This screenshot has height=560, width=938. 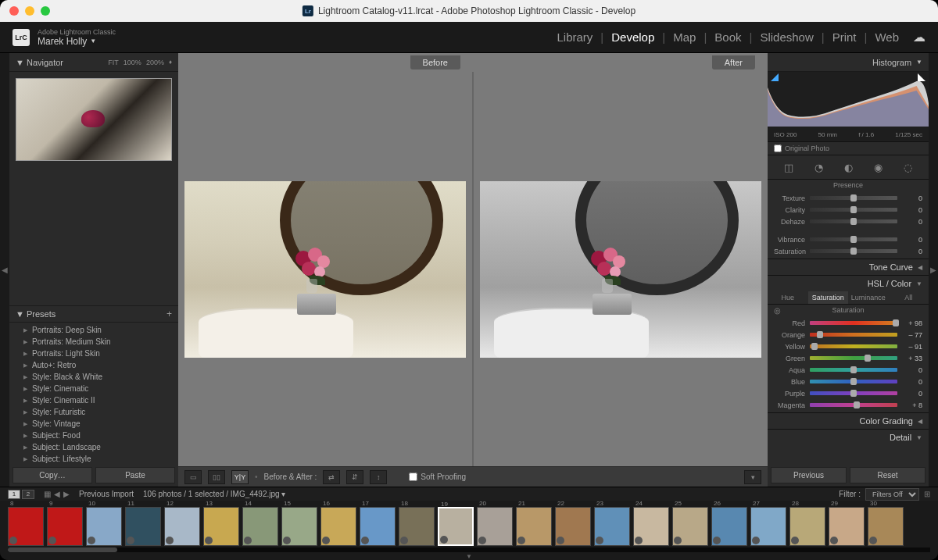 I want to click on preset-item: ▶Portraits: Deep Skin, so click(x=94, y=330).